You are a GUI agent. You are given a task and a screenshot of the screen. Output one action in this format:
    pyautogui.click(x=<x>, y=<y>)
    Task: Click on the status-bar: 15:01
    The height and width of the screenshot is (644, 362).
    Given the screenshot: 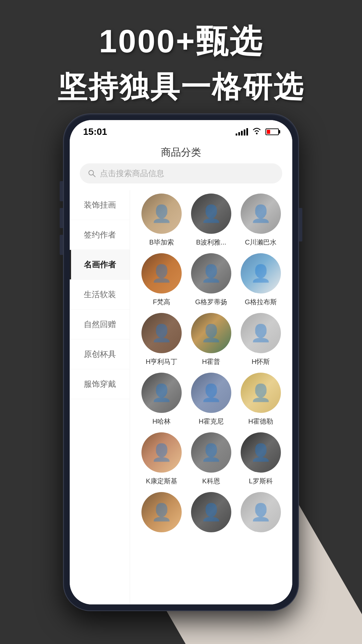 What is the action you would take?
    pyautogui.click(x=181, y=130)
    